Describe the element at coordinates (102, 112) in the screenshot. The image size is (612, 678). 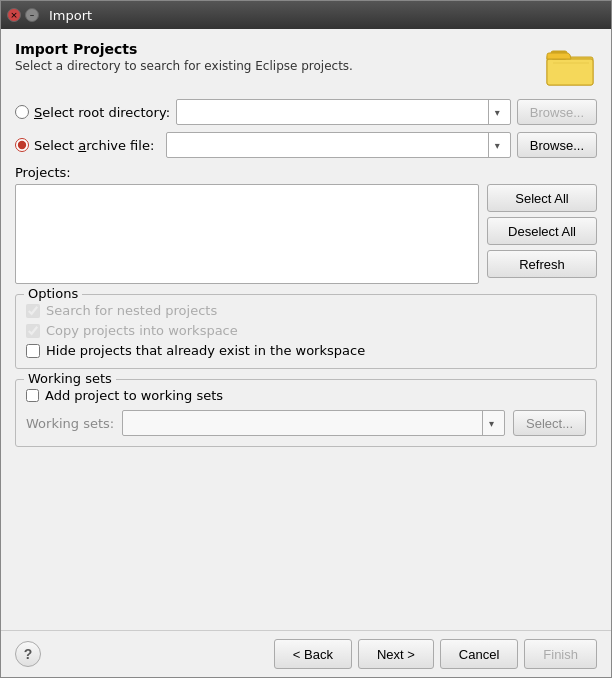
I see `root-dir-label-text: Select root directory:` at that location.